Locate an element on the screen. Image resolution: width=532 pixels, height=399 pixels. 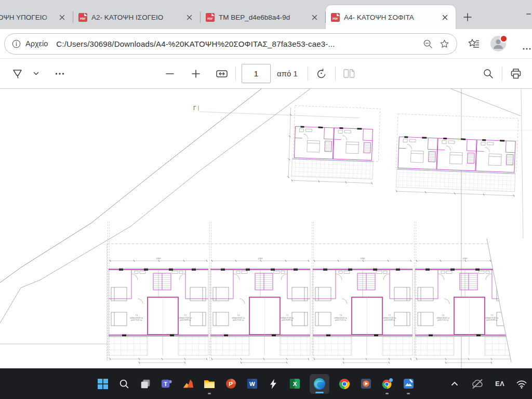
media-player-app-button is located at coordinates (366, 384).